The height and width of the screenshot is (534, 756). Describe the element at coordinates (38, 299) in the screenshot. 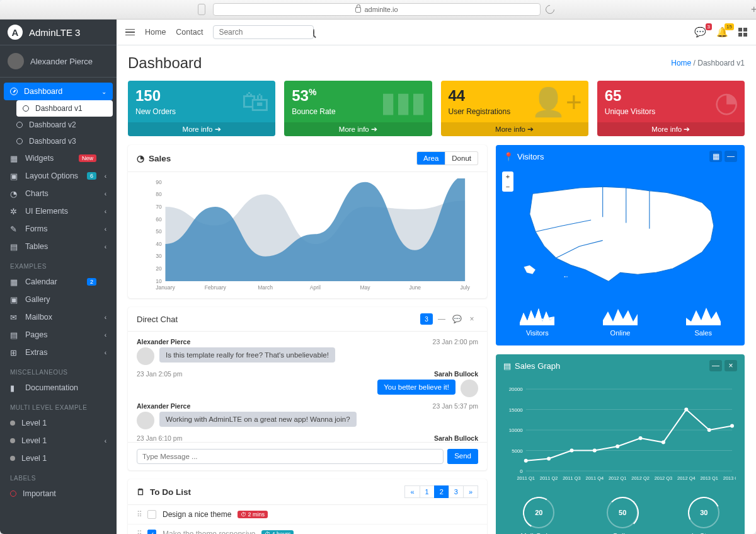

I see `sidebar-label: Gallery` at that location.